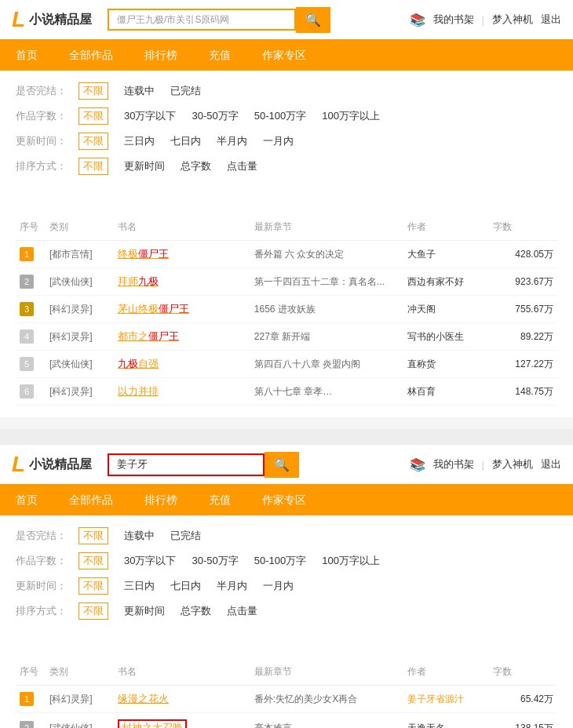 The height and width of the screenshot is (728, 573). Describe the element at coordinates (286, 141) in the screenshot. I see `filter-update-1: 更新时间： 不限 三日内 七日内 半月内 一月内` at that location.